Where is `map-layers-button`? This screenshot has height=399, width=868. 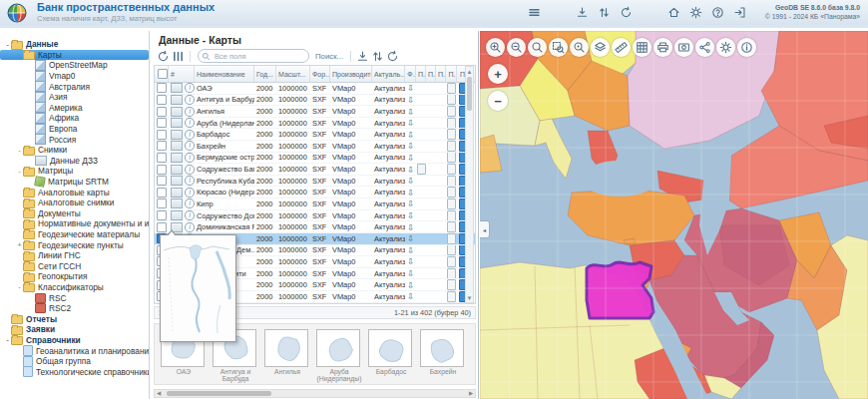 map-layers-button is located at coordinates (601, 48).